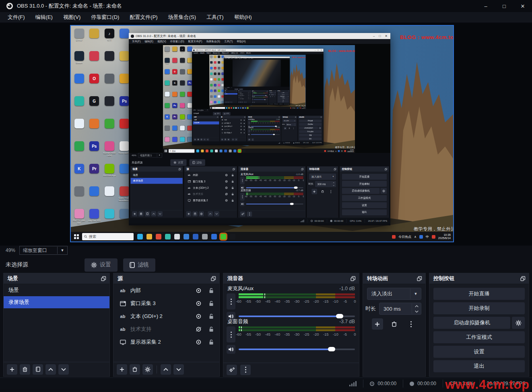  Describe the element at coordinates (211, 92) in the screenshot. I see `desktop-icon: K` at that location.